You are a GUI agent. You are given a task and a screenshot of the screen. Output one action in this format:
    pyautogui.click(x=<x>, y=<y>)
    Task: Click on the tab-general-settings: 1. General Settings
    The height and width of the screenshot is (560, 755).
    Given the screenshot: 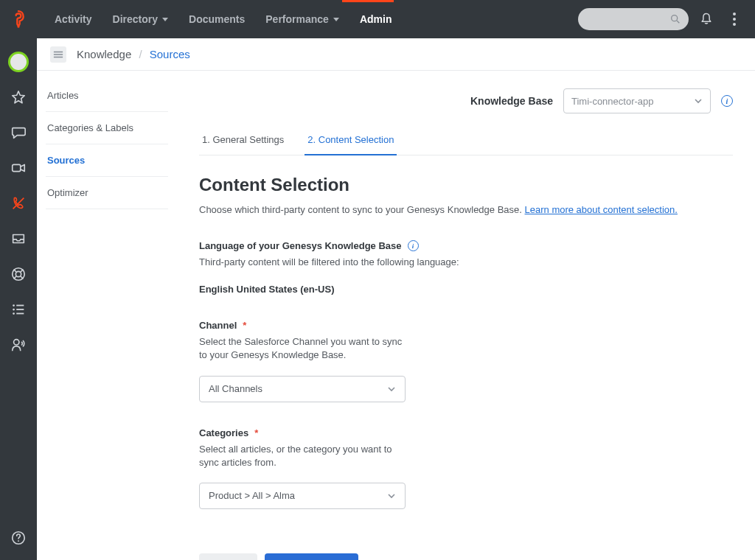 What is the action you would take?
    pyautogui.click(x=243, y=140)
    